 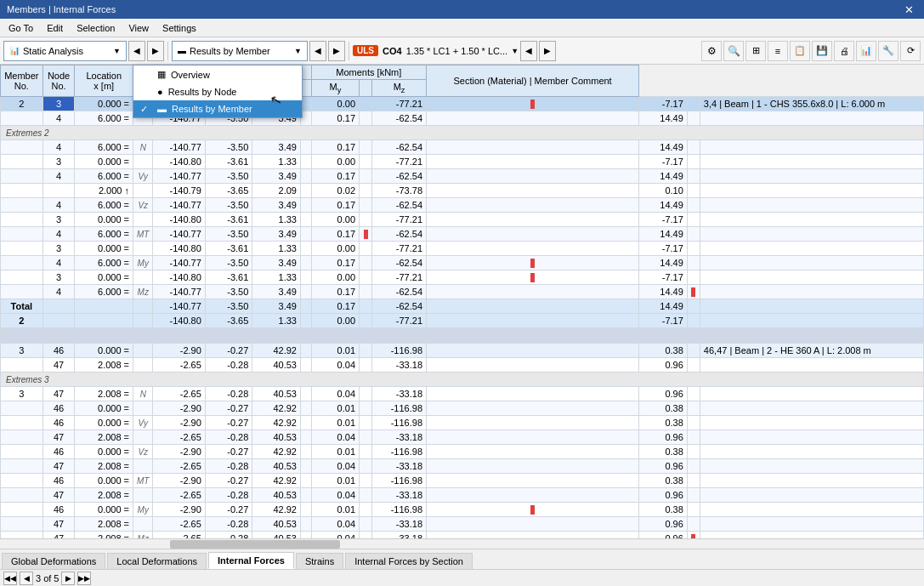 What do you see at coordinates (337, 51) in the screenshot?
I see `filter-next-btn: ▶` at bounding box center [337, 51].